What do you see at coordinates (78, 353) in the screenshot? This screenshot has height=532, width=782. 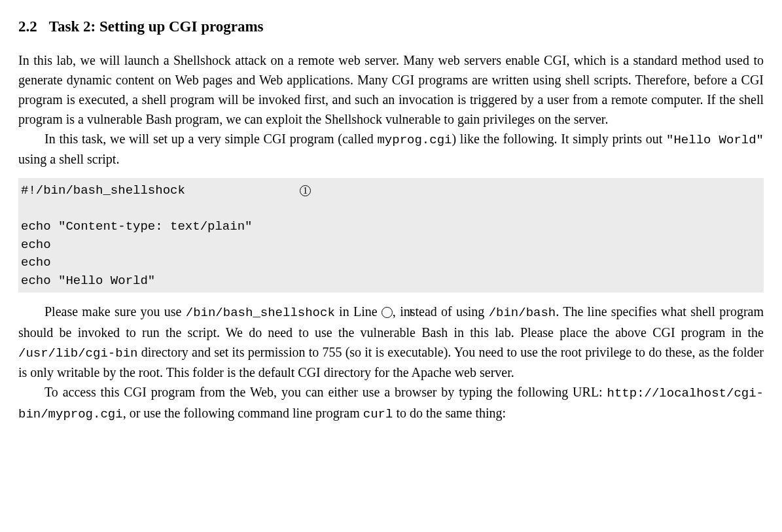 I see `inline-code-cgi-dir: /usr/lib/cgi-bin` at bounding box center [78, 353].